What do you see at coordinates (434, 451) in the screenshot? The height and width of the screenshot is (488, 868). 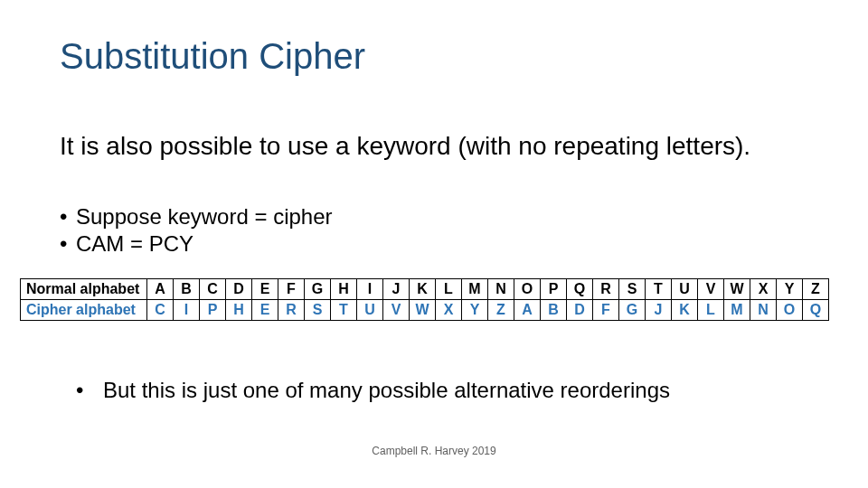 I see `footer-attribution: Campbell R. Harvey 2019` at bounding box center [434, 451].